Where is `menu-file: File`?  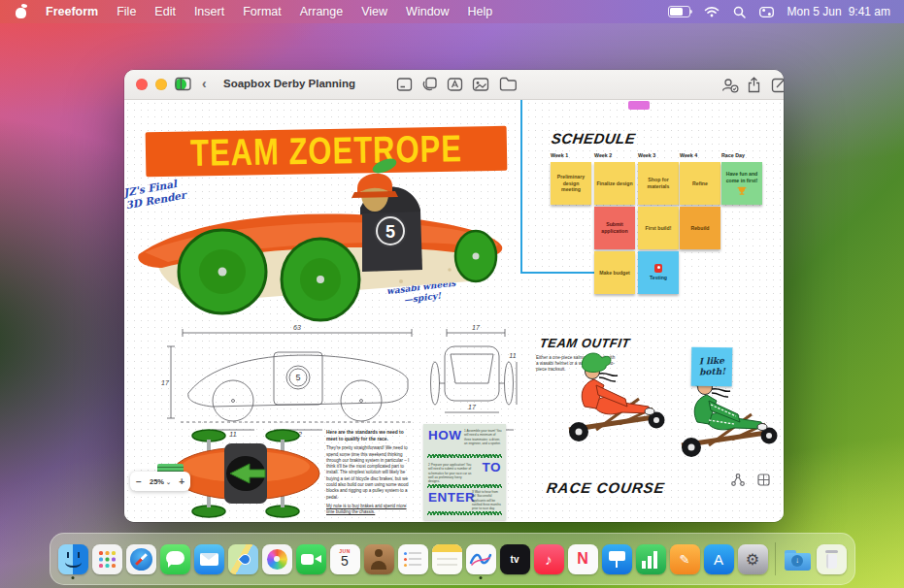
menu-file: File is located at coordinates (126, 12).